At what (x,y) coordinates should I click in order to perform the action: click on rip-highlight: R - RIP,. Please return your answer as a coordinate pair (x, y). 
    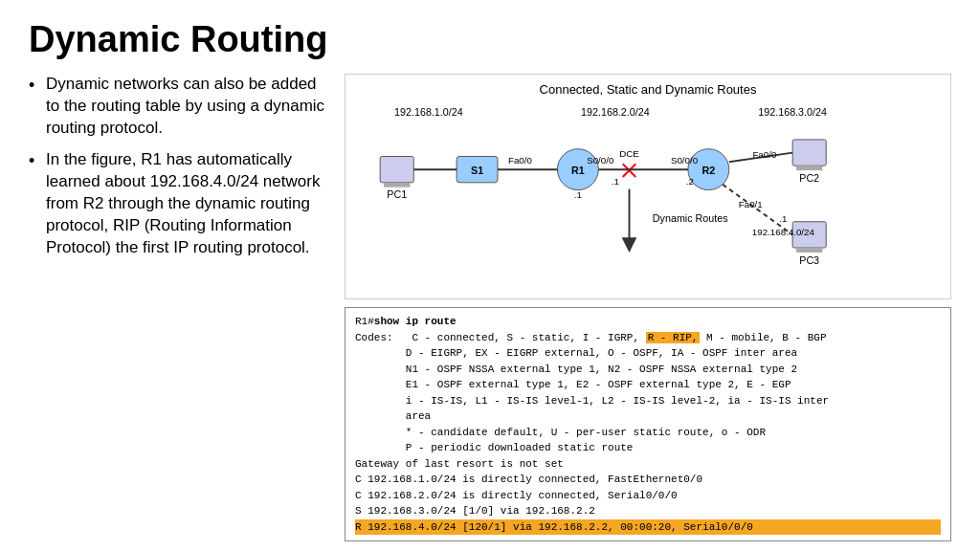
    Looking at the image, I should click on (674, 338).